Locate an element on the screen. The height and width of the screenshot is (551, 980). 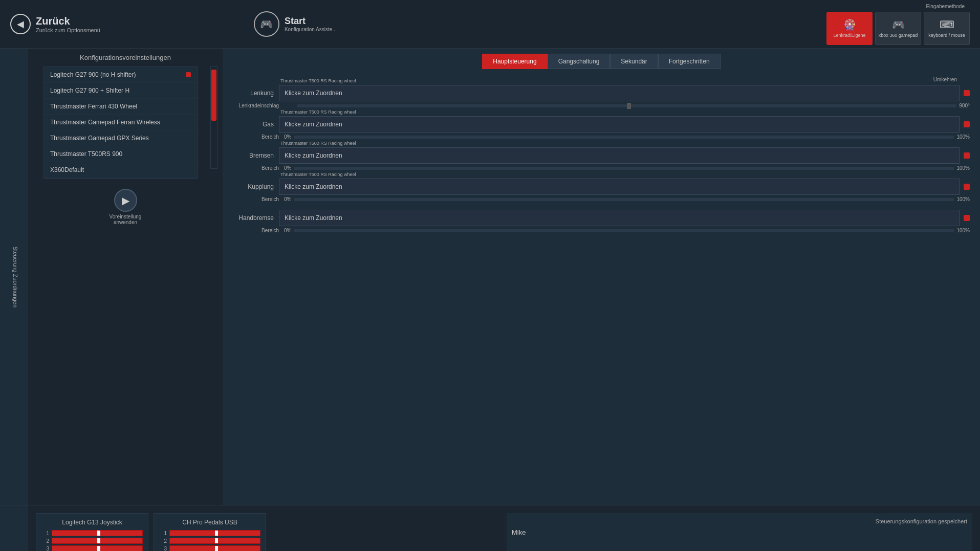
config-item-1: Logitech G27 900 + Shifter H is located at coordinates (121, 91).